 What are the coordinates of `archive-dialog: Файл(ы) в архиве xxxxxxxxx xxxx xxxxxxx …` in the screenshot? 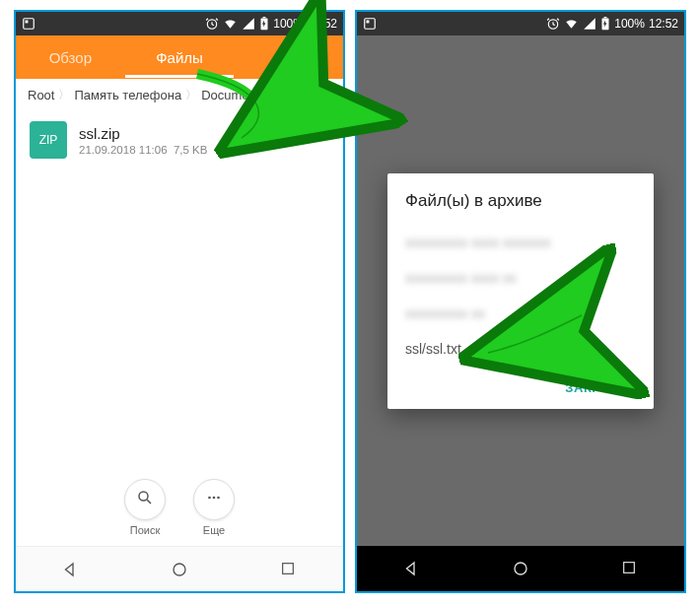 It's located at (521, 292).